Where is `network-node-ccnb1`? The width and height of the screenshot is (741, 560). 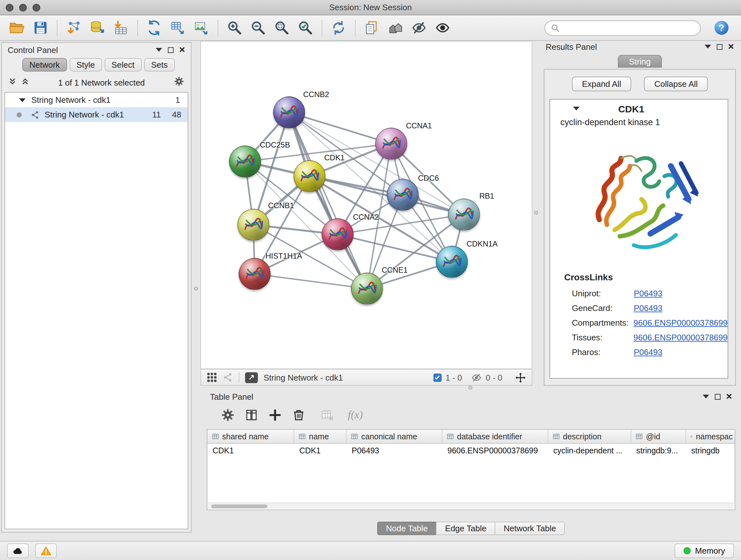
network-node-ccnb1 is located at coordinates (253, 225).